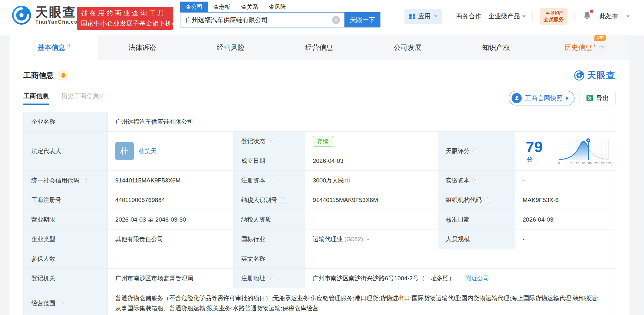 This screenshot has height=315, width=644. What do you see at coordinates (171, 200) in the screenshot?
I see `reg-number-value: 440110005769884` at bounding box center [171, 200].